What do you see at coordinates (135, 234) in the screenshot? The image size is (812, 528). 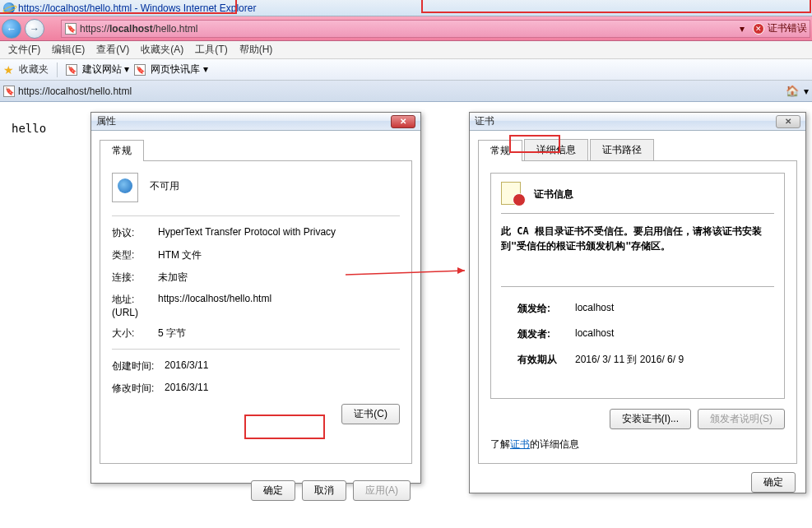 I see `label-protocol: 协议:` at bounding box center [135, 234].